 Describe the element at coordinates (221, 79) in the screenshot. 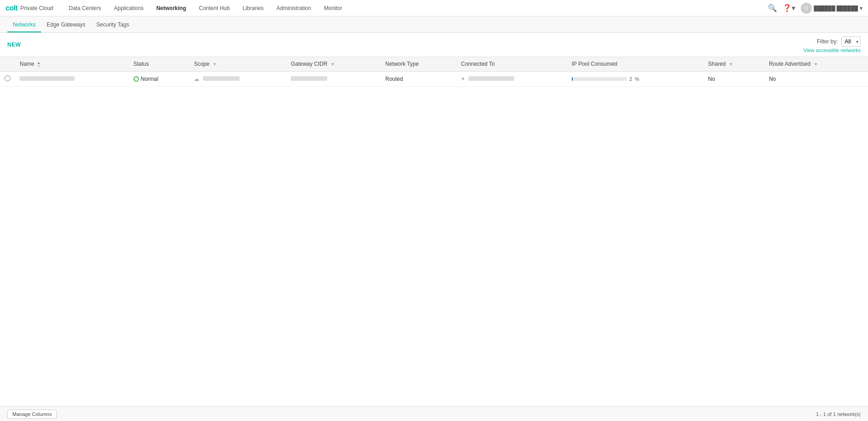

I see `scope-blurred` at that location.